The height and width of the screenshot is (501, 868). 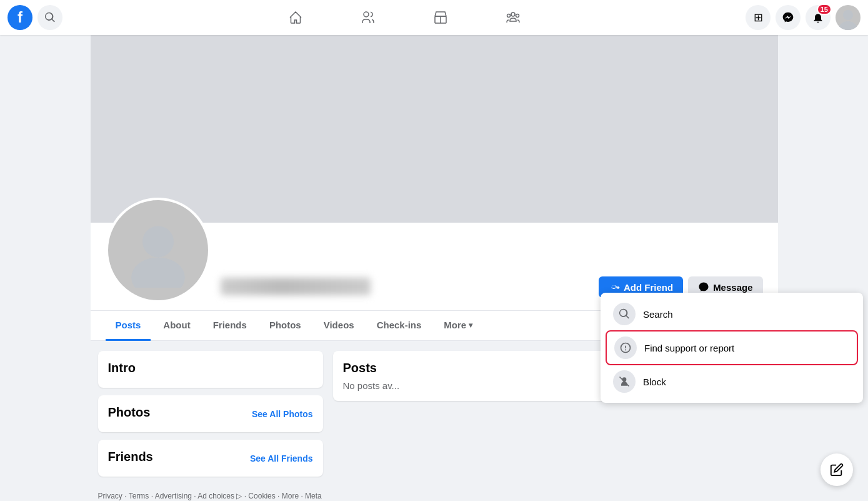 What do you see at coordinates (732, 348) in the screenshot?
I see `dropdown-menu: Search Find support or report Block` at bounding box center [732, 348].